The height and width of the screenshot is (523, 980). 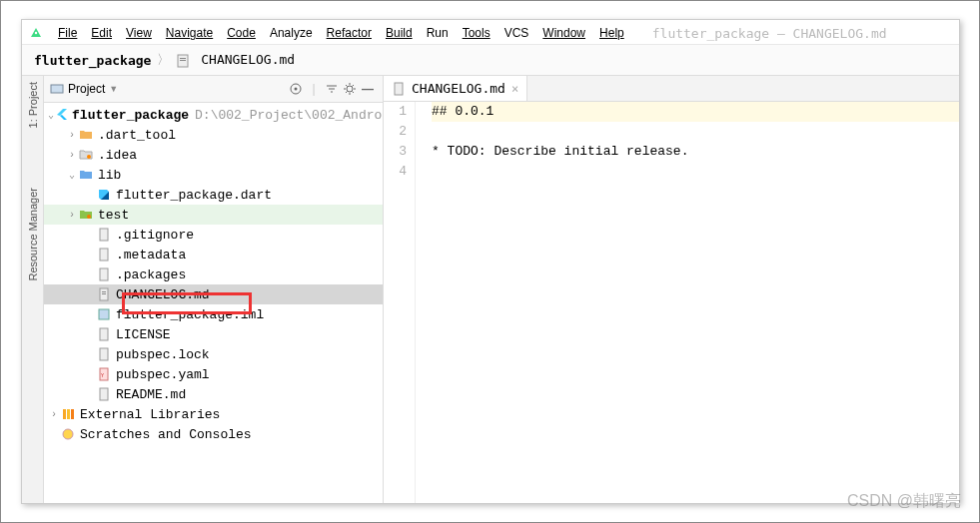 I want to click on menu-bar: File Edit View Navigate Code Analyze Ref…, so click(x=490, y=32).